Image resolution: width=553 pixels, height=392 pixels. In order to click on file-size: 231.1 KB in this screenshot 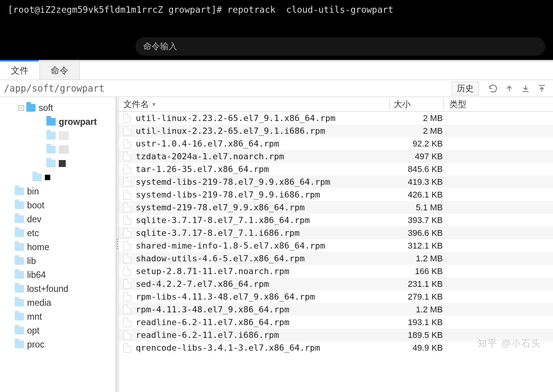, I will do `click(418, 284)`.